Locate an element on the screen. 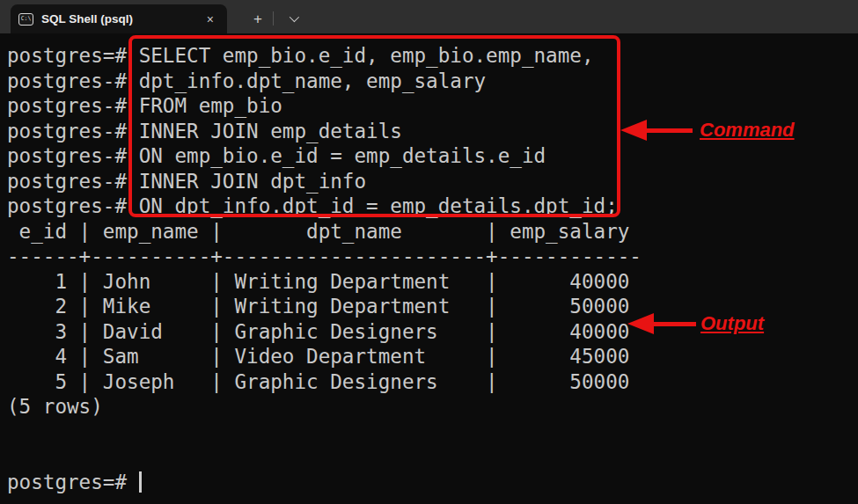 This screenshot has width=858, height=504. tabbar-divider is located at coordinates (273, 18).